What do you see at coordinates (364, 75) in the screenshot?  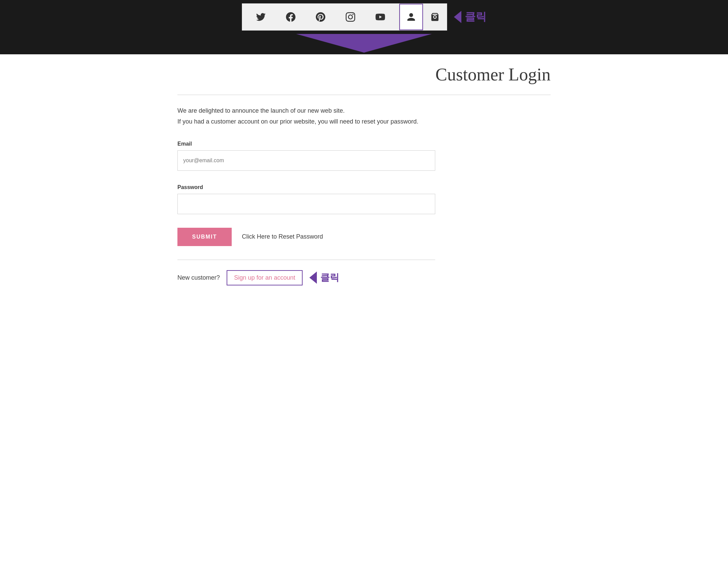 I see `page-title: Customer Login` at bounding box center [364, 75].